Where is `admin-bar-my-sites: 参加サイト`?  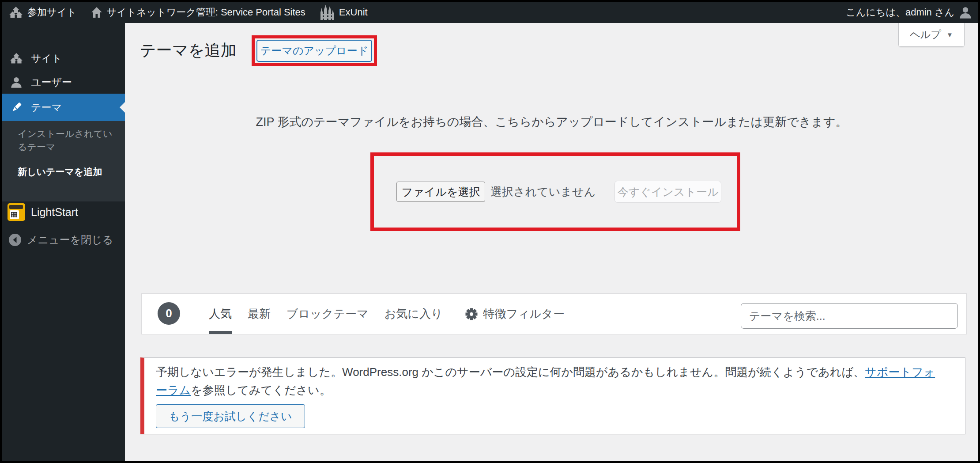 admin-bar-my-sites: 参加サイト is located at coordinates (43, 12).